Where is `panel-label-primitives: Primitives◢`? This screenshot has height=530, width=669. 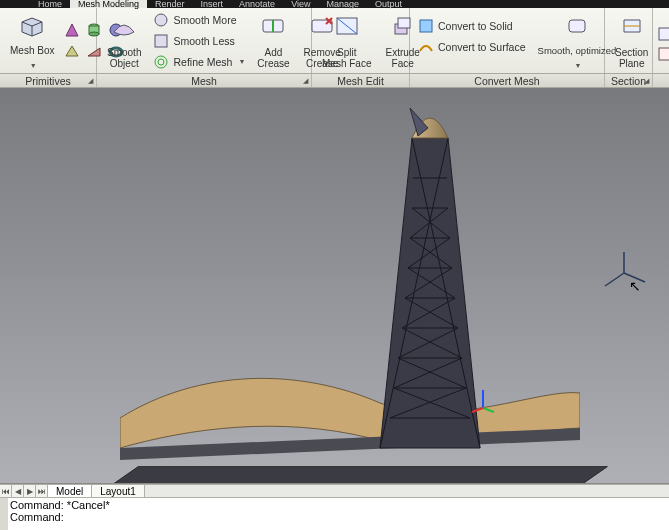 panel-label-primitives: Primitives◢ is located at coordinates (48, 80).